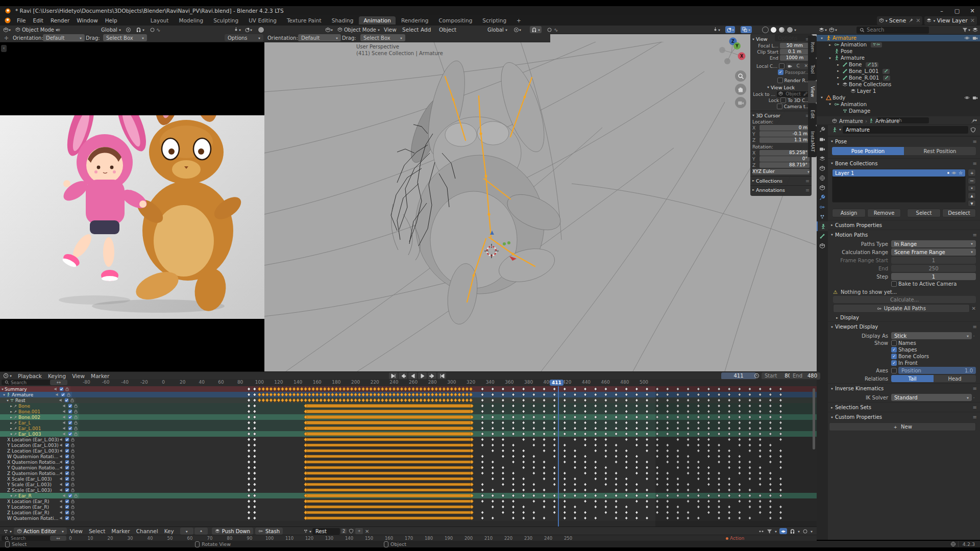  I want to click on view-layer-unlink-icon: ✕, so click(973, 20).